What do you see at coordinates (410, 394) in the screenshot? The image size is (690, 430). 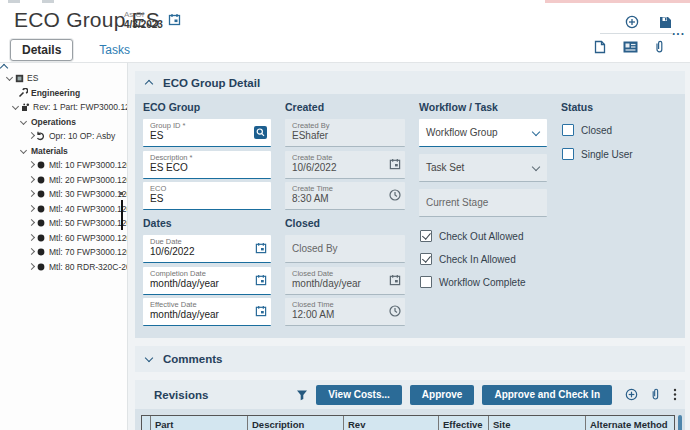 I see `revisions-header: Revisions View Costs... Approve Approve …` at bounding box center [410, 394].